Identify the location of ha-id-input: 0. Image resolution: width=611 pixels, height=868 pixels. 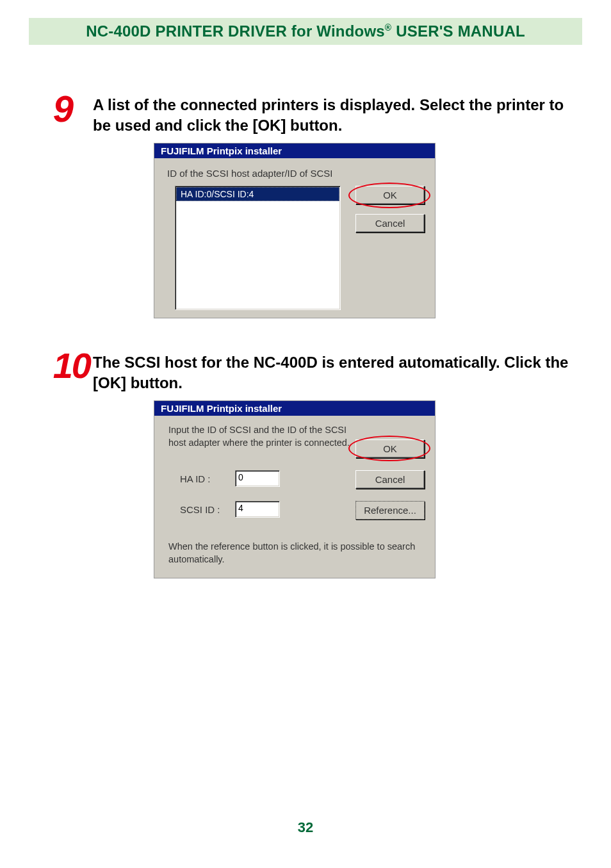
(257, 479).